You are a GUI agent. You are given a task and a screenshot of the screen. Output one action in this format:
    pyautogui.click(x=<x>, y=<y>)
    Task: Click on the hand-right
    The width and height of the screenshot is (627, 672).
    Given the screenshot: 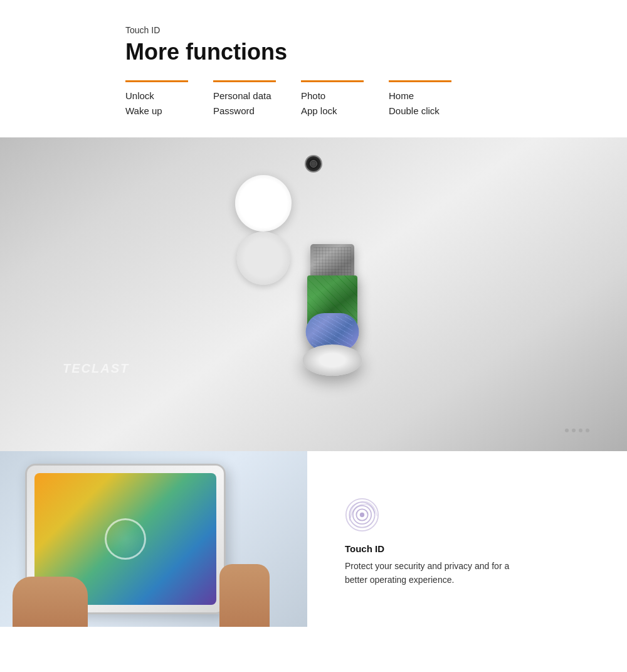 What is the action you would take?
    pyautogui.click(x=245, y=595)
    